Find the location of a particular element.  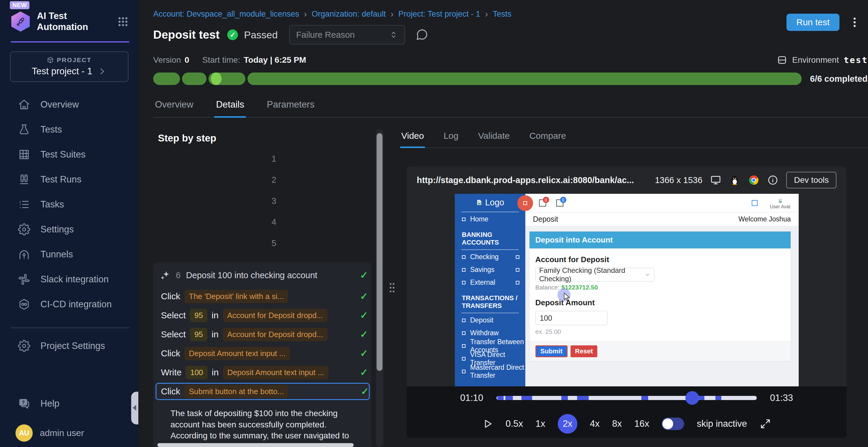

run-test-button: Run test is located at coordinates (813, 22).